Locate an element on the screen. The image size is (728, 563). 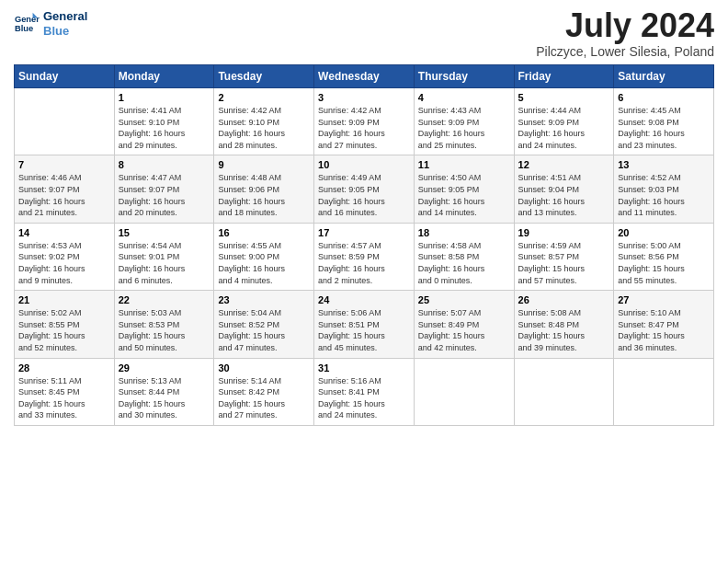
cell-week3-day6: 19Sunrise: 4:59 AM Sunset: 8:57 PM Dayli… is located at coordinates (564, 256).